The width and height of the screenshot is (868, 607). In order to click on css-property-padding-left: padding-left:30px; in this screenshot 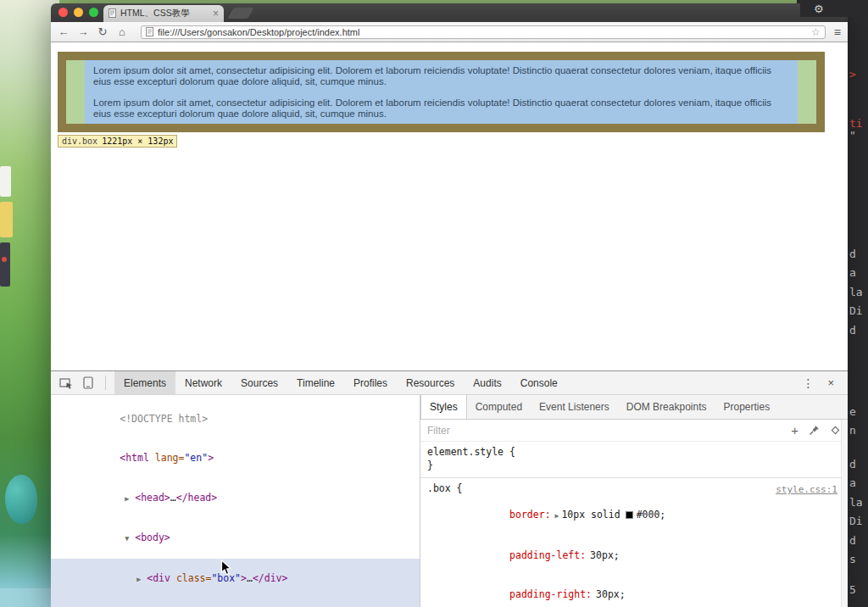, I will do `click(634, 556)`.